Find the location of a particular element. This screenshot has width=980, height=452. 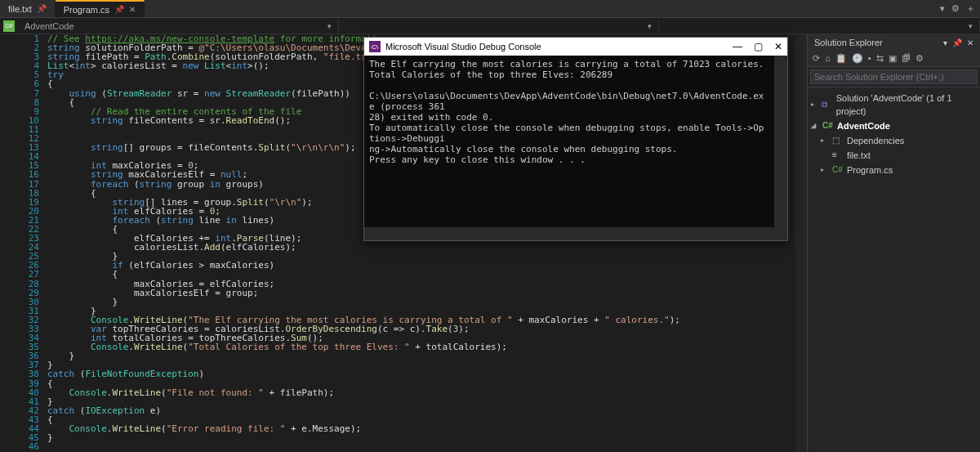

code-line: if (elfCalories > maxCalories) is located at coordinates (421, 265).